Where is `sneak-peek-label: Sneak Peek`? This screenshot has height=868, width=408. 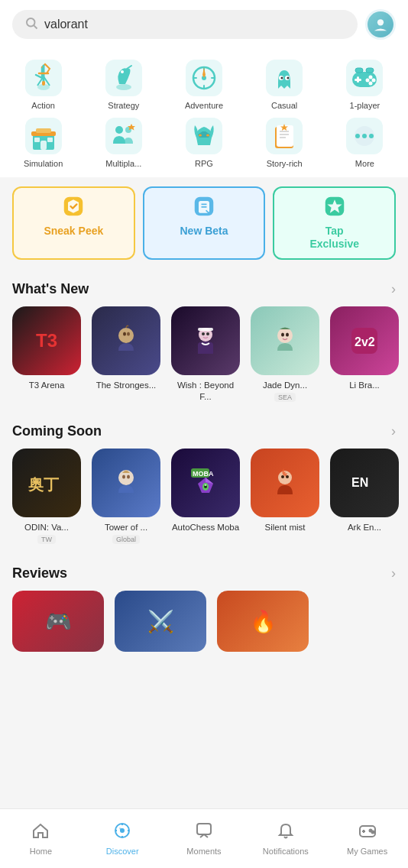 sneak-peek-label: Sneak Peek is located at coordinates (73, 231).